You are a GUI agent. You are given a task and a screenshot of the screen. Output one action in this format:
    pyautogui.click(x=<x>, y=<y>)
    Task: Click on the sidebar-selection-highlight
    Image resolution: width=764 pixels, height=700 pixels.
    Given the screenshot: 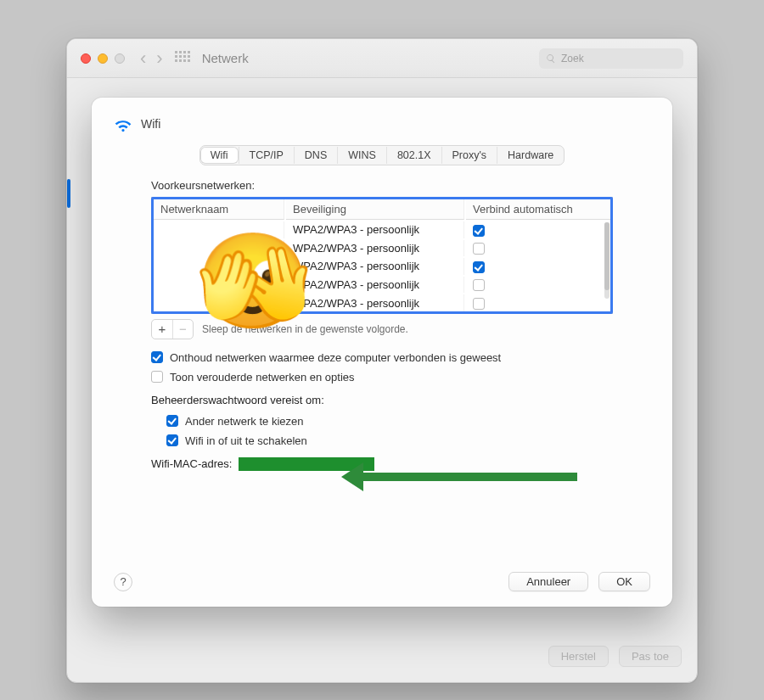 What is the action you would take?
    pyautogui.click(x=69, y=193)
    